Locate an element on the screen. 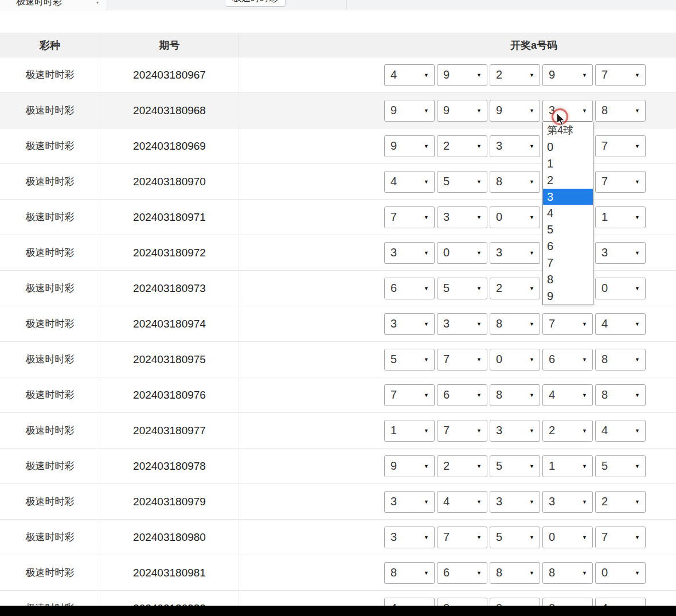 The width and height of the screenshot is (676, 616). ball-3-number-select: 9▼ is located at coordinates (515, 111).